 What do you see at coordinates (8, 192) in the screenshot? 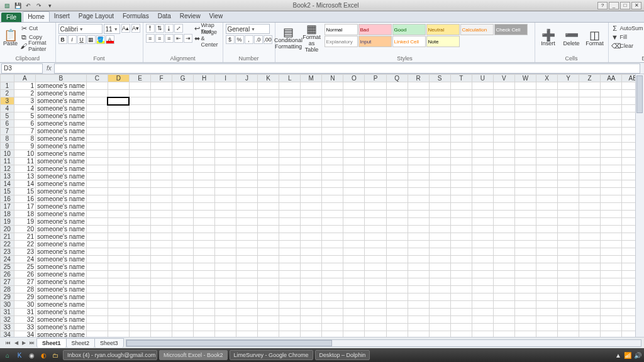
I see `row-header: 15` at bounding box center [8, 192].